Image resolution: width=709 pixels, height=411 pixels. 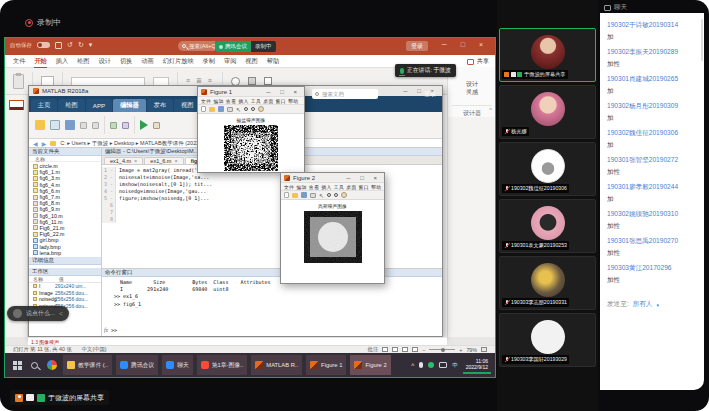 I want to click on figure2-window-controls: ─ □ ×, so click(x=364, y=178).